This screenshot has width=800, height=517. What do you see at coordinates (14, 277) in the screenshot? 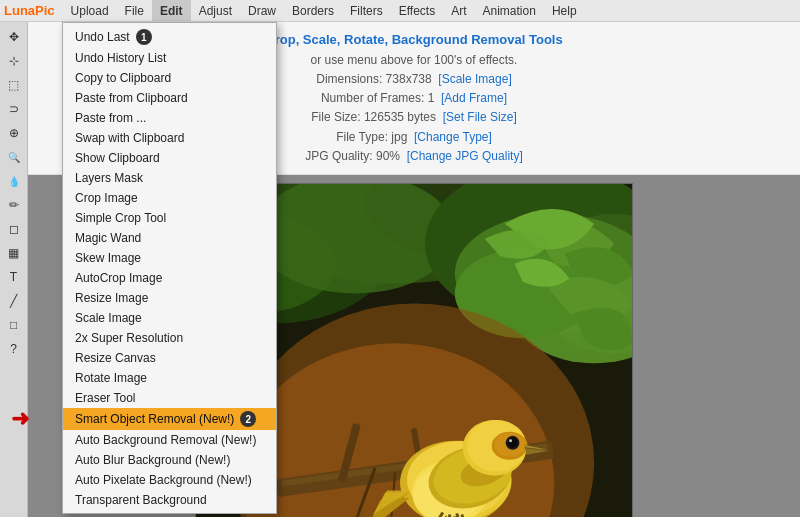
I see `tool-text: T` at bounding box center [14, 277].